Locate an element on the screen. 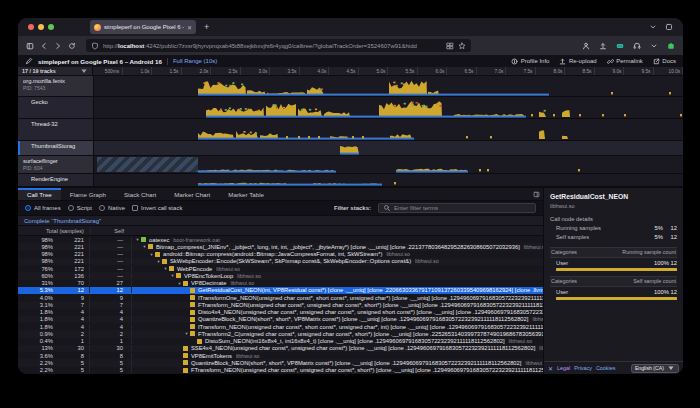  language-select: English (CA) is located at coordinates (655, 368).